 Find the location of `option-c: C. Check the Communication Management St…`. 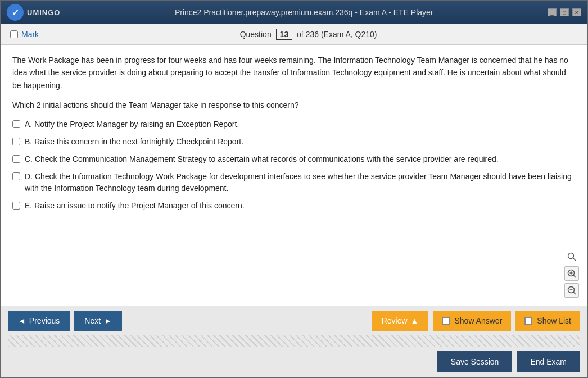

option-c: C. Check the Communication Management St… is located at coordinates (294, 160).